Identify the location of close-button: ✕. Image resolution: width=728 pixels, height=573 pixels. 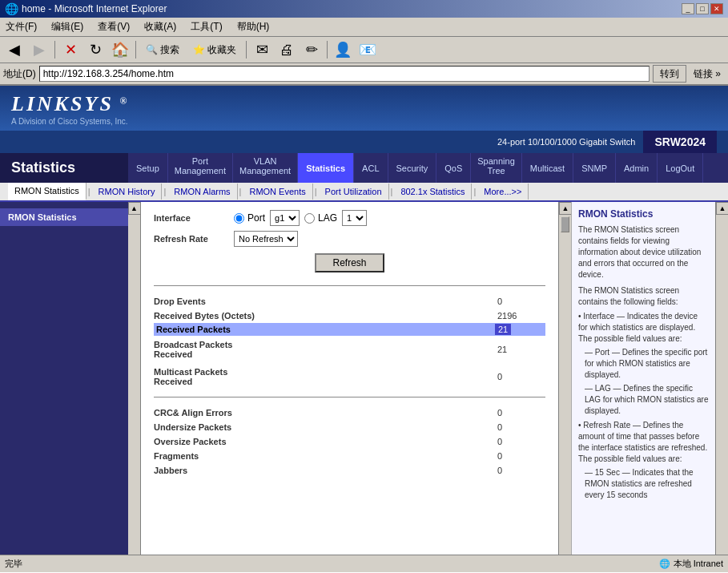
(717, 9).